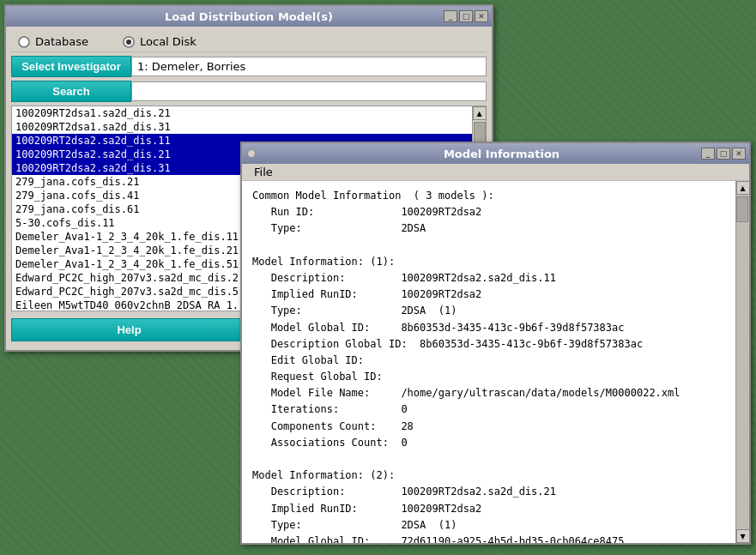 Image resolution: width=756 pixels, height=555 pixels. I want to click on investigator-value: 1: Demeler, Borries, so click(309, 67).